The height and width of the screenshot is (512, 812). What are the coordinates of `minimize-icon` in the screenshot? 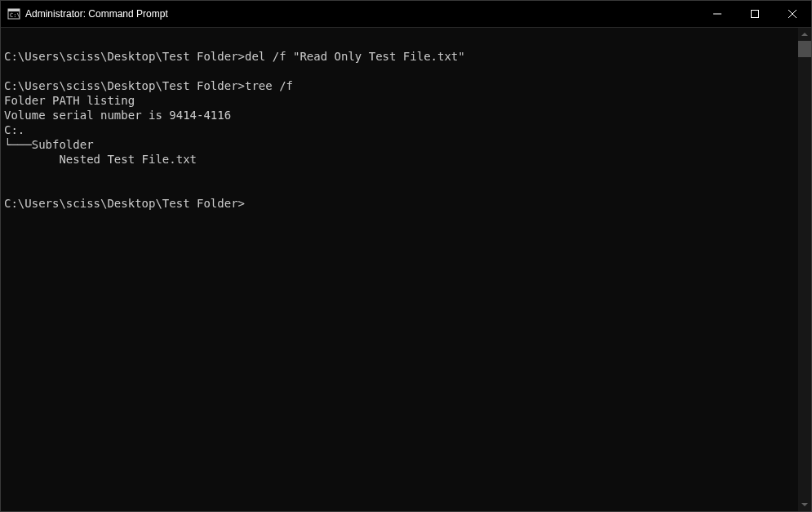 It's located at (717, 14).